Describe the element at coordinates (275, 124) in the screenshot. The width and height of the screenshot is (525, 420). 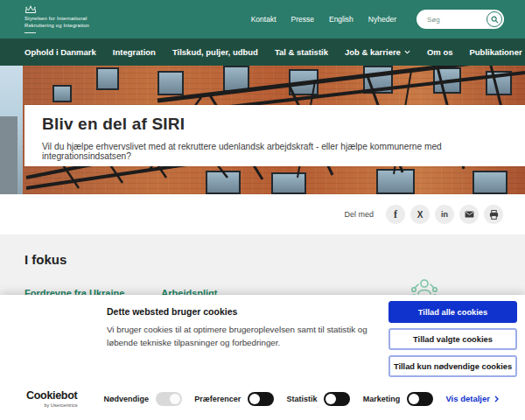
I see `page-title: Bliv en del af SIRI` at that location.